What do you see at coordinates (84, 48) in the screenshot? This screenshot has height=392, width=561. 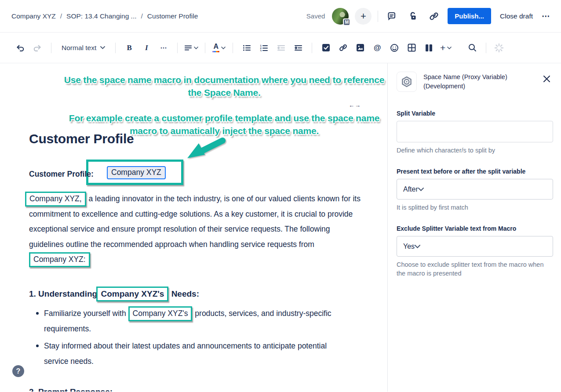 I see `text-style-dropdown: Normal text` at bounding box center [84, 48].